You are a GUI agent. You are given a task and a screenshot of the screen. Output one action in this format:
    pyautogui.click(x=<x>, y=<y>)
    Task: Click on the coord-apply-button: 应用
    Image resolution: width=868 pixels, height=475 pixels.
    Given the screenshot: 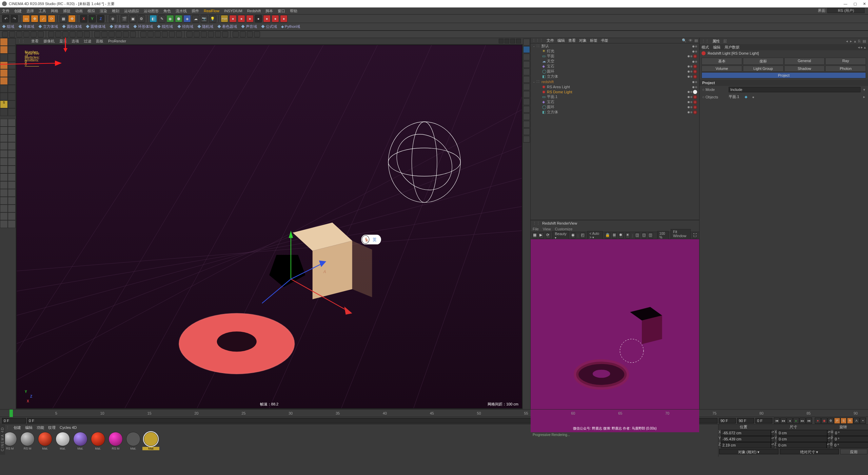 What is the action you would take?
    pyautogui.click(x=854, y=452)
    